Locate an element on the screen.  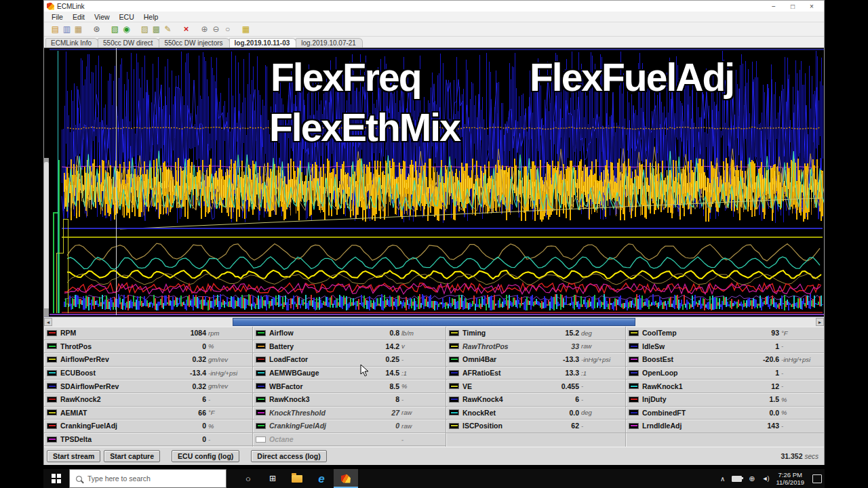
channel-row: LrndIdleAdj143- is located at coordinates (725, 426).